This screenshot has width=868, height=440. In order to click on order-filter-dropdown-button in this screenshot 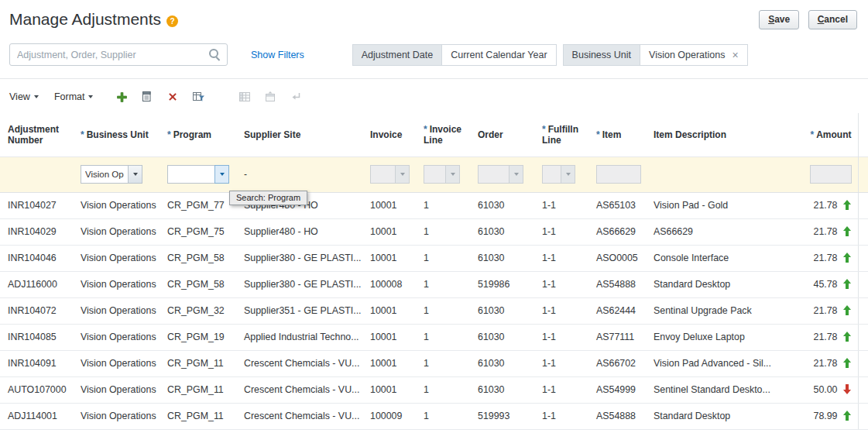, I will do `click(516, 174)`.